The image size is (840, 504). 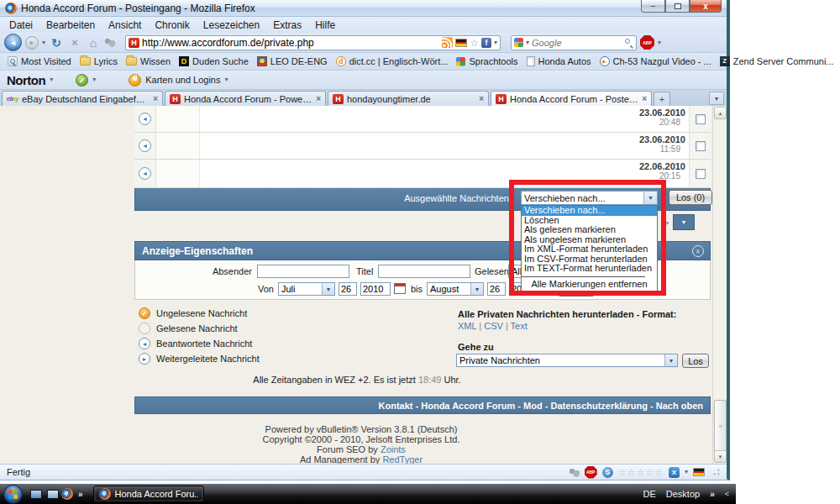 I want to click on logins-dropdown-icon: ▾, so click(x=226, y=80).